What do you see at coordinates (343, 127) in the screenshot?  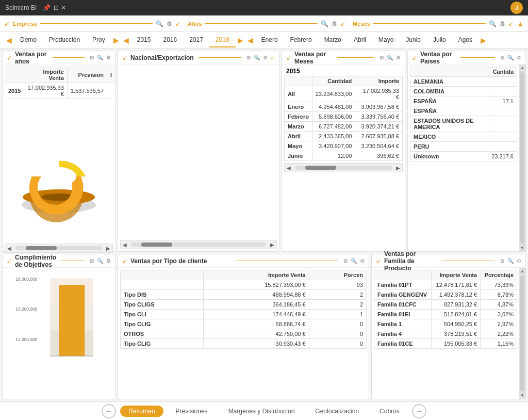 I see `table-row: Marzo 6.727.482,00 3.920.374,21 €` at bounding box center [343, 127].